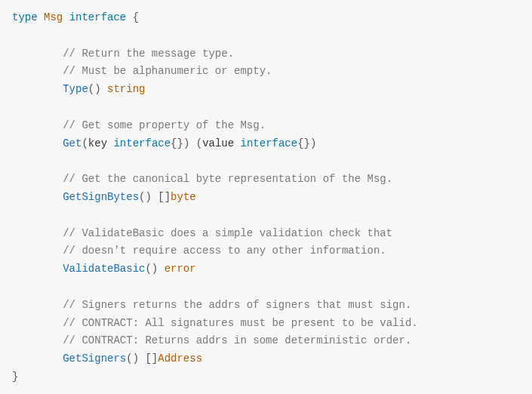  What do you see at coordinates (183, 197) in the screenshot?
I see `return-byte: byte` at bounding box center [183, 197].